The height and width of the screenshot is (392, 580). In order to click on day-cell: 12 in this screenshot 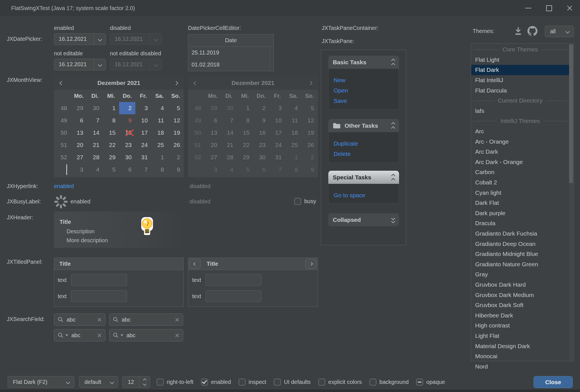, I will do `click(176, 120)`.